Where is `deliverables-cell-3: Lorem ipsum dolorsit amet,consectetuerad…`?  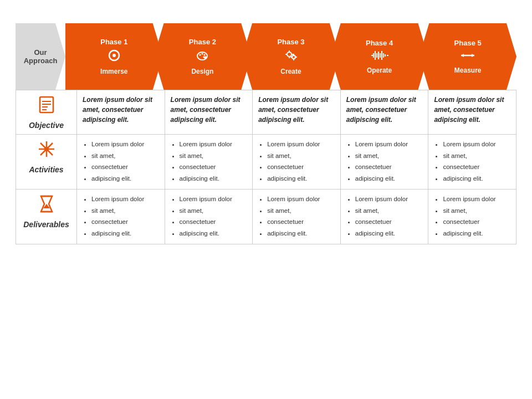
deliverables-cell-3: Lorem ipsum dolorsit amet,consectetuerad… is located at coordinates (297, 217).